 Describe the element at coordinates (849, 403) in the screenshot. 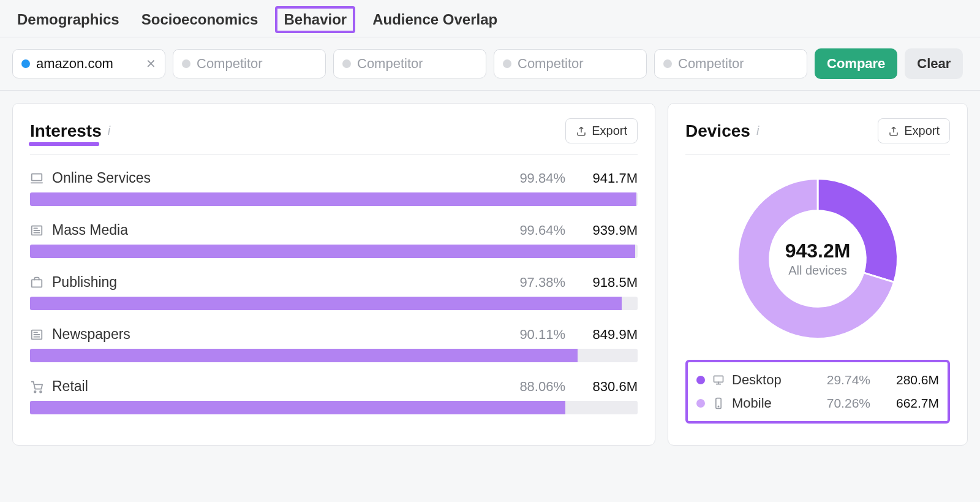

I see `legend-percent: 70.26%` at that location.